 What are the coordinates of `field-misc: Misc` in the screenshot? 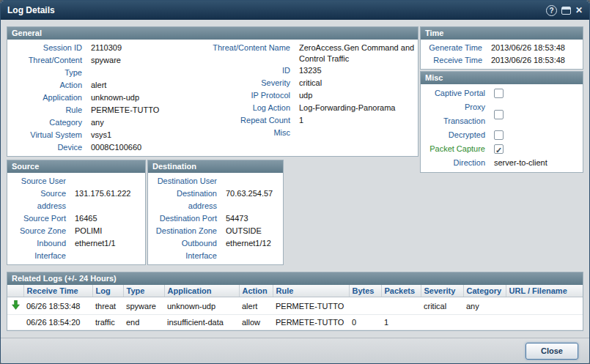 It's located at (306, 133).